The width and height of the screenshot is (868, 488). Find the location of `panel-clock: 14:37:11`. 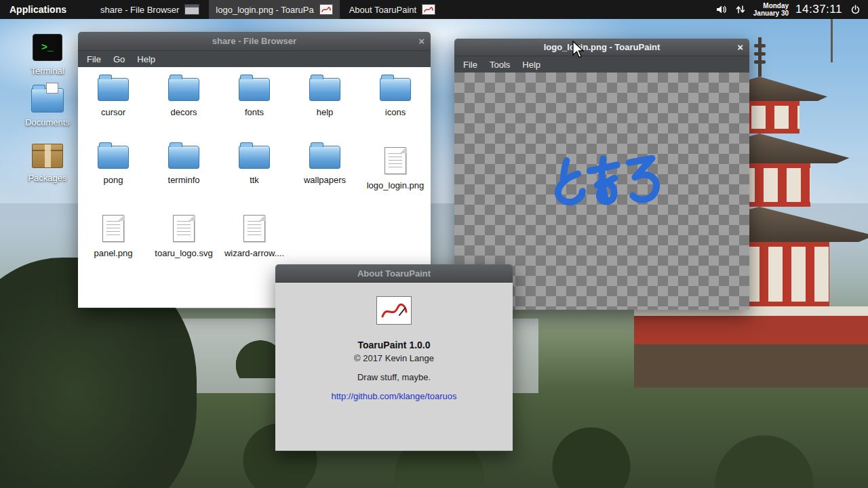

panel-clock: 14:37:11 is located at coordinates (819, 9).